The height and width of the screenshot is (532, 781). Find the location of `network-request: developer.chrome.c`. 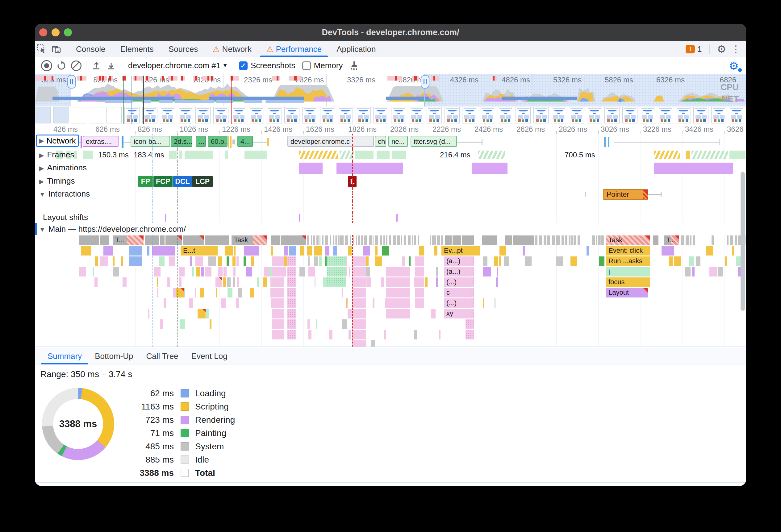

network-request: developer.chrome.c is located at coordinates (331, 141).